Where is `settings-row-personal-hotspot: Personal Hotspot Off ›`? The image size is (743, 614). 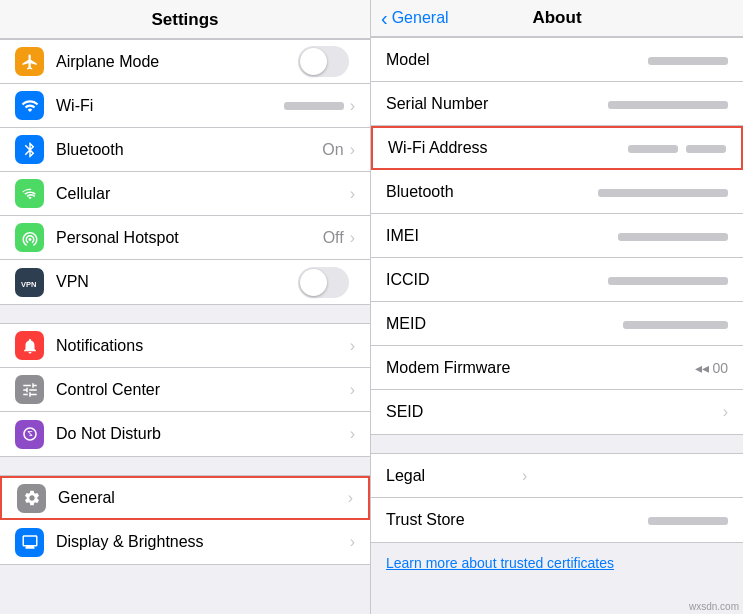 settings-row-personal-hotspot: Personal Hotspot Off › is located at coordinates (185, 238).